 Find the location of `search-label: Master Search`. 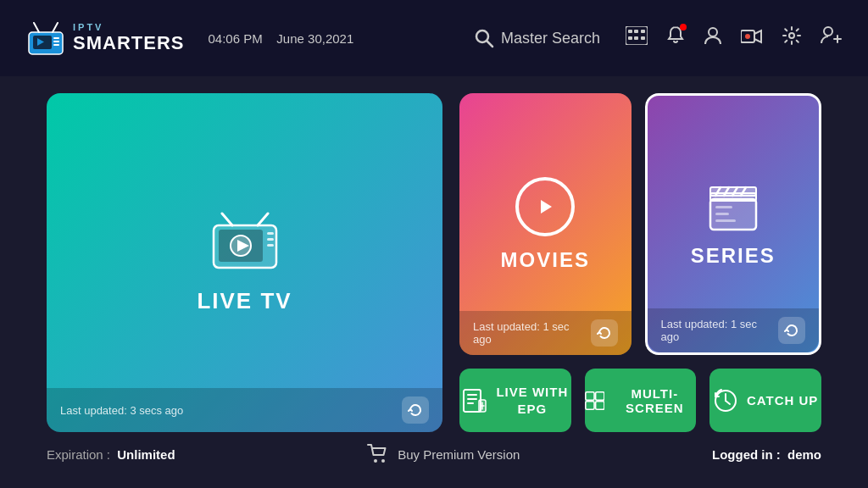

search-label: Master Search is located at coordinates (551, 39).